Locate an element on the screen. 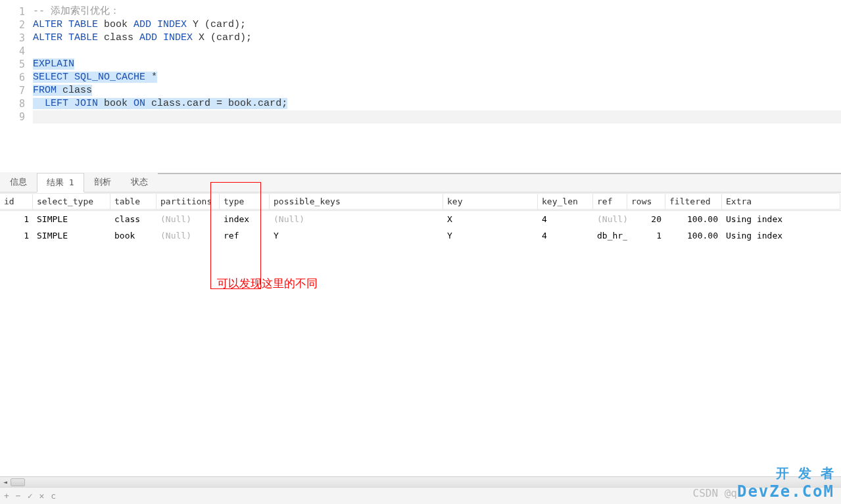 Image resolution: width=841 pixels, height=504 pixels. cell-possible_keys: Y is located at coordinates (356, 235).